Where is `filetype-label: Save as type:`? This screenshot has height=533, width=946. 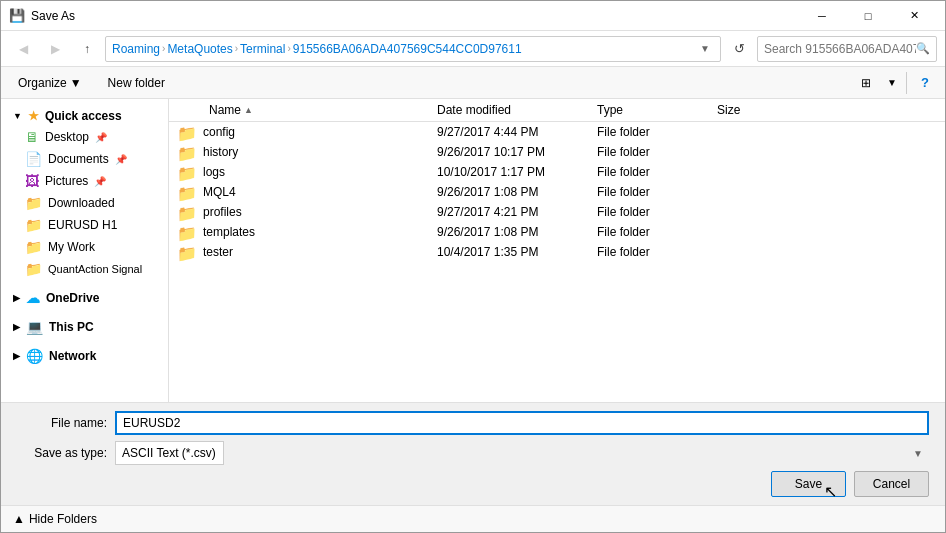 filetype-label: Save as type: is located at coordinates (62, 453).